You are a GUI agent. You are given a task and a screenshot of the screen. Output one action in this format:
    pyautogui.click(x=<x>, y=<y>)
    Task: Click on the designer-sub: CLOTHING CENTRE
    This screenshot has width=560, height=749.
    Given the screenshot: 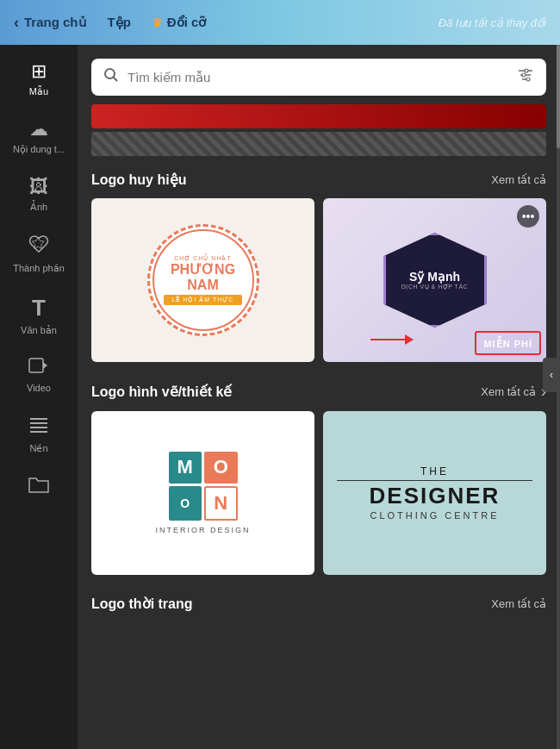 What is the action you would take?
    pyautogui.click(x=434, y=515)
    